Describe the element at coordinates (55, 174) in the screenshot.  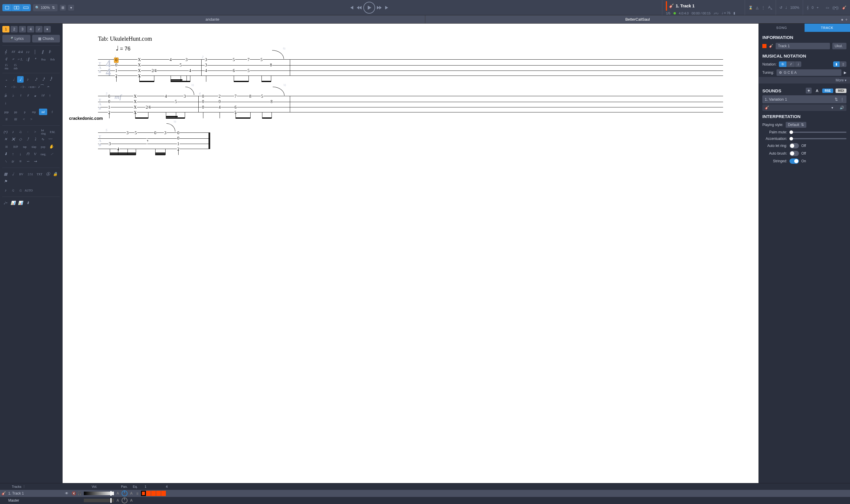
I see `lock-icon: 🔒` at that location.